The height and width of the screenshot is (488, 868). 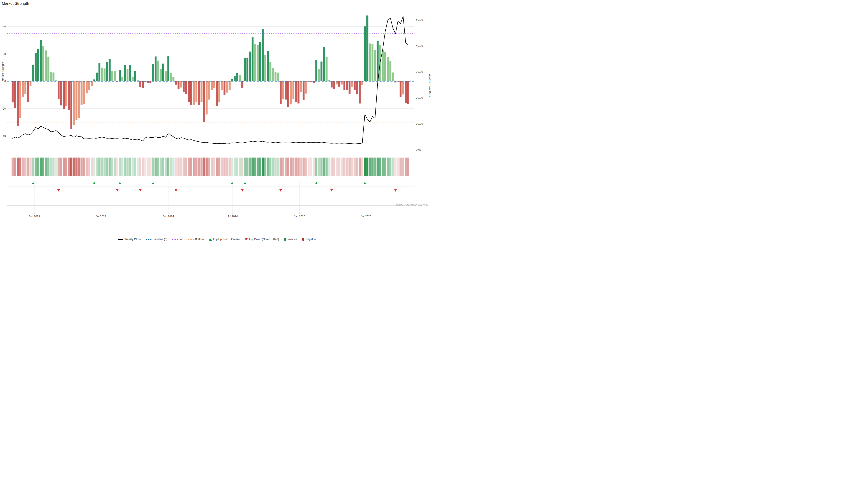 I want to click on legend-label: Negative, so click(x=311, y=239).